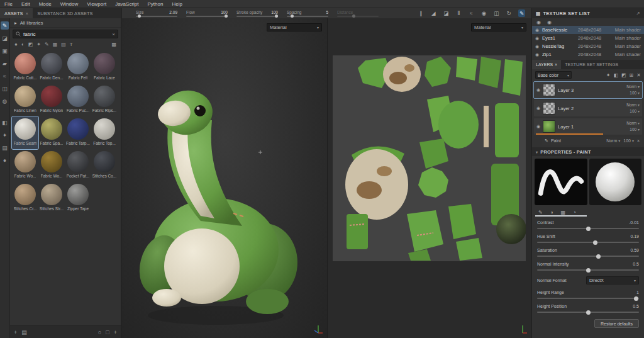  What do you see at coordinates (55, 44) in the screenshot?
I see `alphas-filter-icon: ▦` at bounding box center [55, 44].